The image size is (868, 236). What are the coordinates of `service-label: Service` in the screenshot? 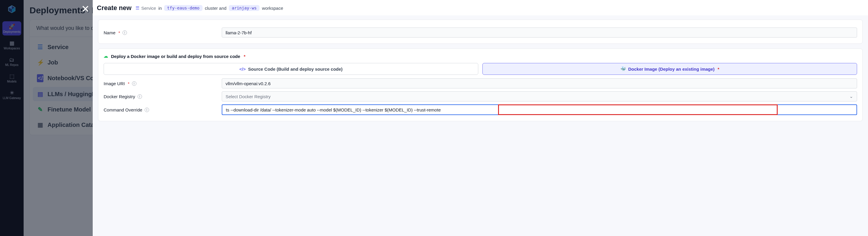 It's located at (149, 8).